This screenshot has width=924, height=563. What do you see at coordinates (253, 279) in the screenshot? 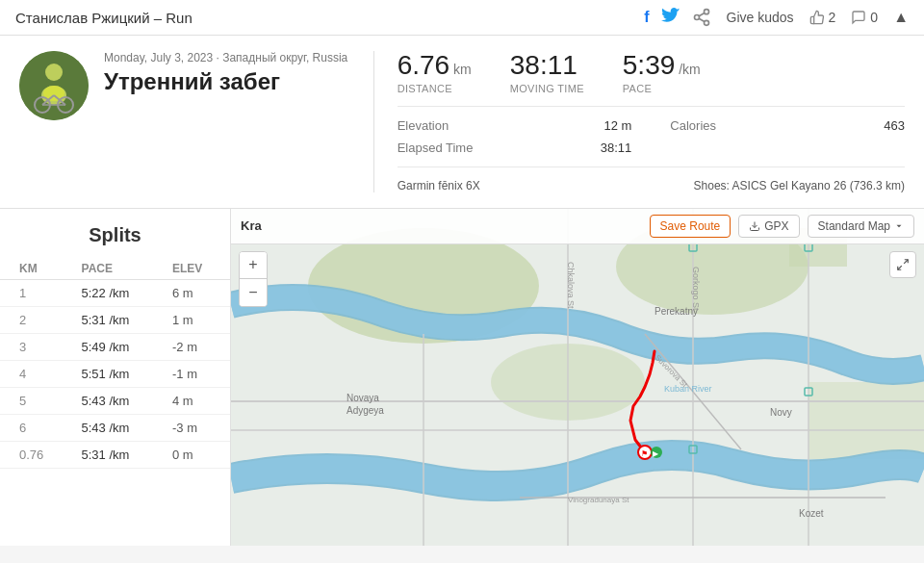
I see `map-zoom-controls: + −` at bounding box center [253, 279].